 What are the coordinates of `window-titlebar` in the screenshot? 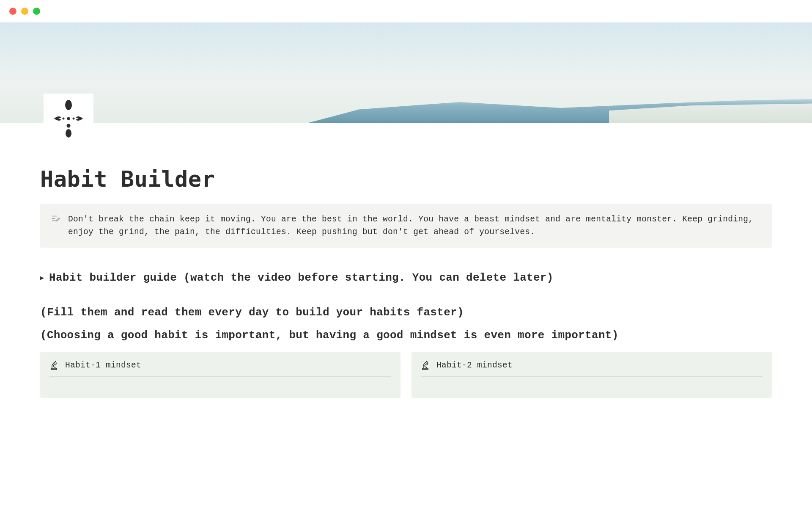 It's located at (406, 11).